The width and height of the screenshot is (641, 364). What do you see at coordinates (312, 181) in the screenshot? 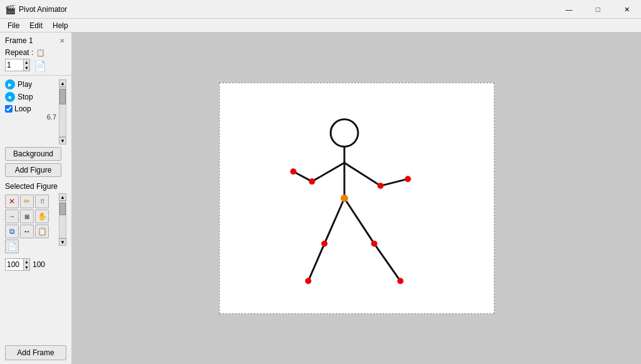
I see `joint-left-elbow` at bounding box center [312, 181].